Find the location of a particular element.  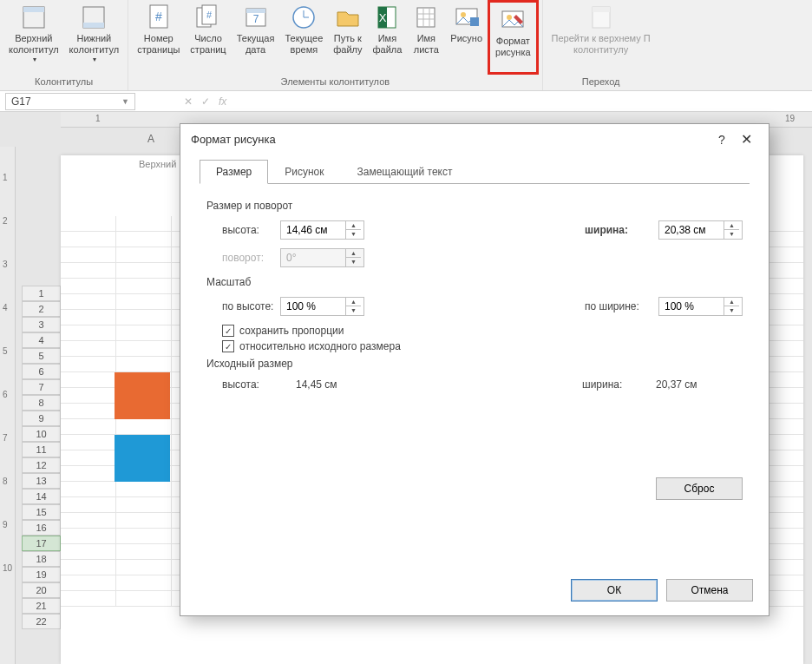

goto-icon is located at coordinates (601, 17).